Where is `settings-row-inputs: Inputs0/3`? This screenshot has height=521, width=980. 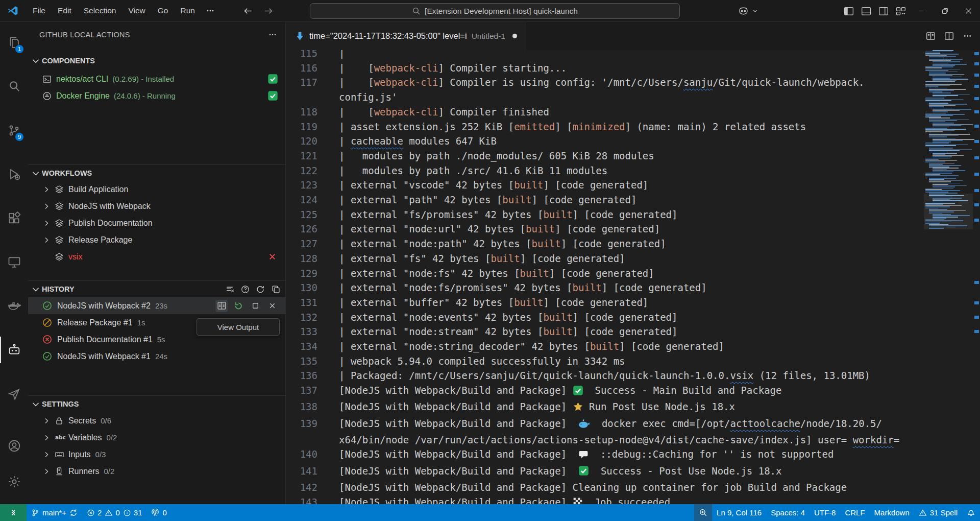 settings-row-inputs: Inputs0/3 is located at coordinates (157, 455).